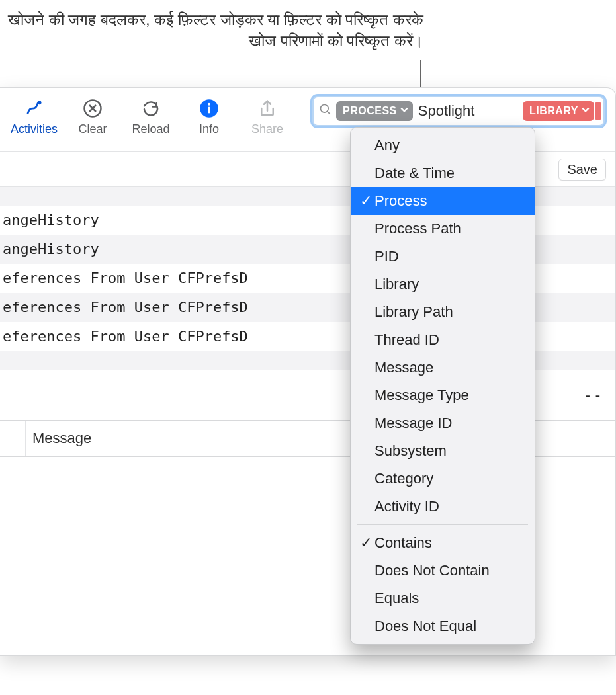  I want to click on filter-token-fragment, so click(598, 111).